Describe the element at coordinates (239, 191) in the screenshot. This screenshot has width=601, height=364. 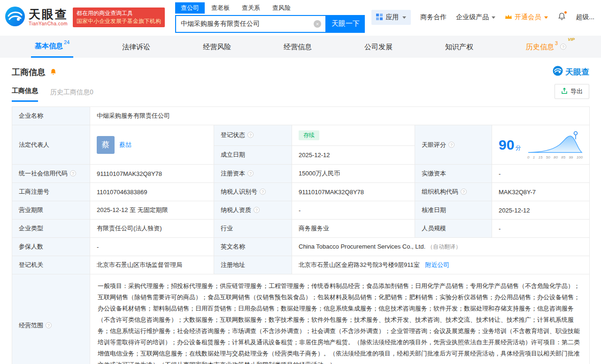
I see `taxpayer-id-label-text: 纳税人识别号` at that location.